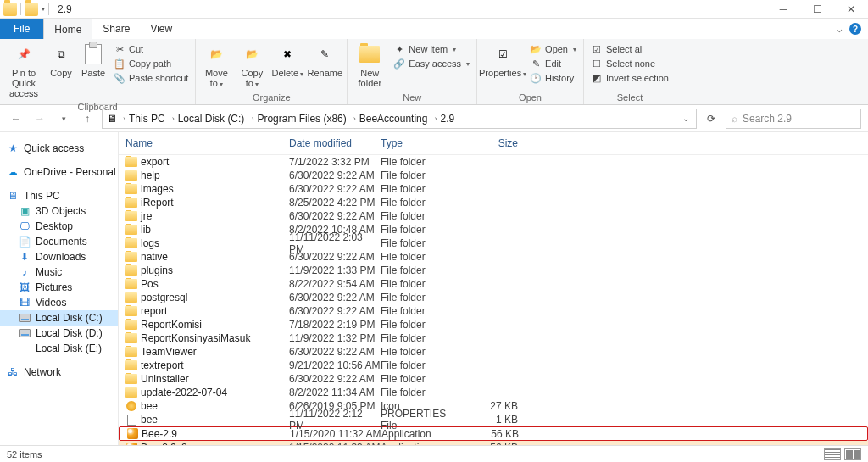 Image resolution: width=868 pixels, height=462 pixels. What do you see at coordinates (150, 243) in the screenshot?
I see `file-name: logs` at bounding box center [150, 243].